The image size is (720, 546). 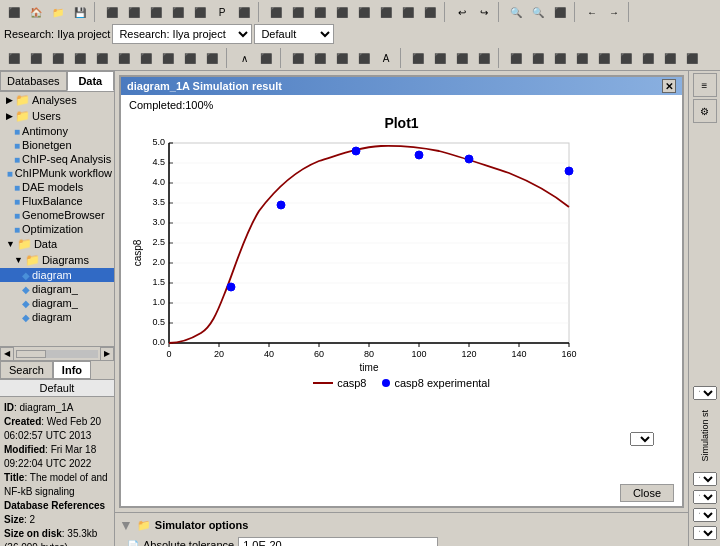 I want to click on right-low-select: ▼, so click(x=705, y=515).